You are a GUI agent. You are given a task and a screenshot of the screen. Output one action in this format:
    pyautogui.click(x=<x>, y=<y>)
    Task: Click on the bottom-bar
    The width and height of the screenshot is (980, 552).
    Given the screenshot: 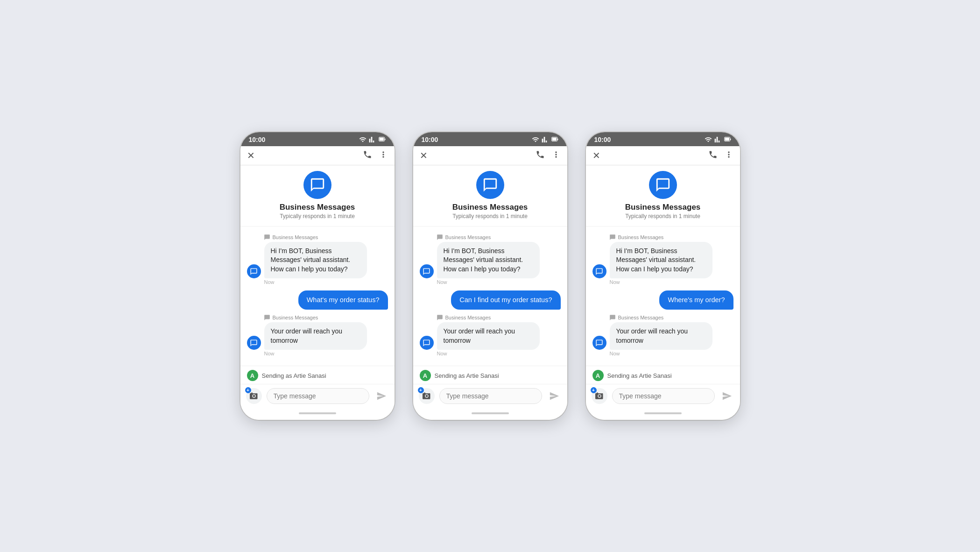 What is the action you would take?
    pyautogui.click(x=317, y=414)
    